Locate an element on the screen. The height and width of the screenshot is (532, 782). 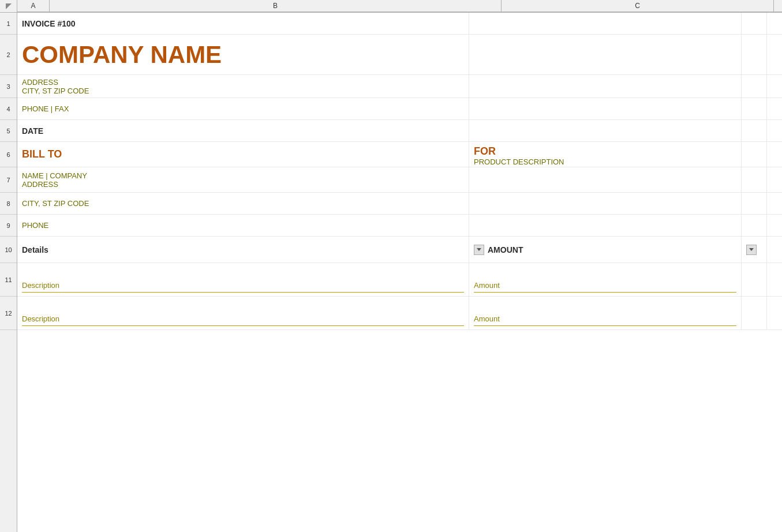
row-num-1: 1 is located at coordinates (8, 24).